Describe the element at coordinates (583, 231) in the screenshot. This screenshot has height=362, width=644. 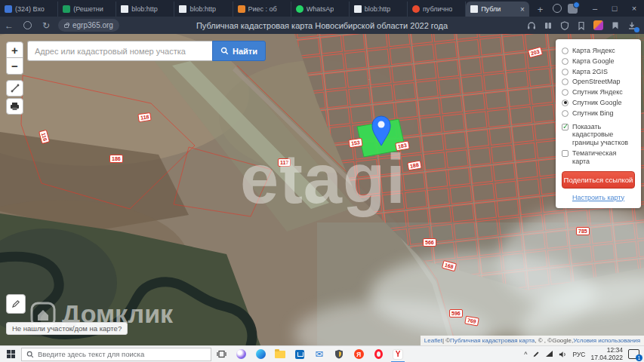
I see `parcel-label: 785` at that location.